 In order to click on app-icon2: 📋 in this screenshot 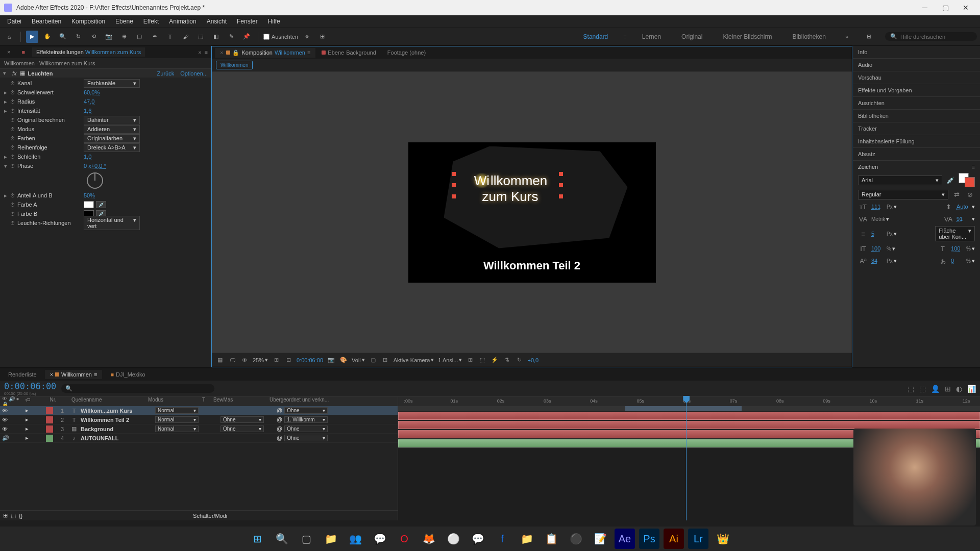, I will do `click(551, 539)`.